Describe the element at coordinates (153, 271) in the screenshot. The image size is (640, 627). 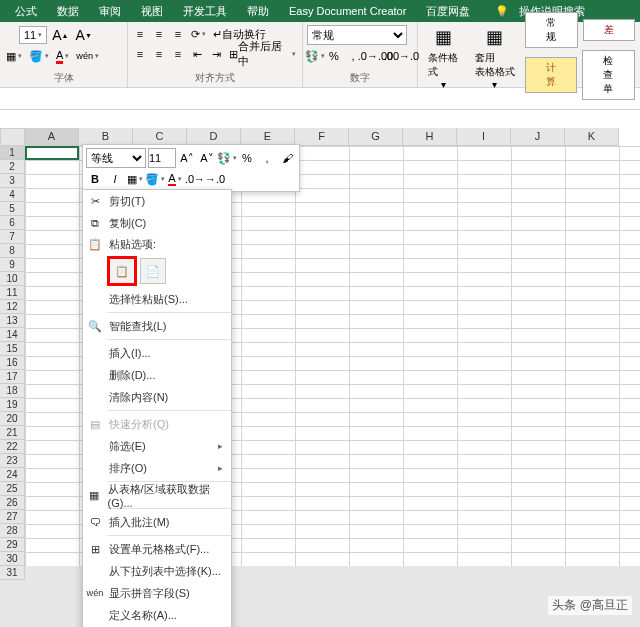
I see `paste-option-values: 📄` at that location.